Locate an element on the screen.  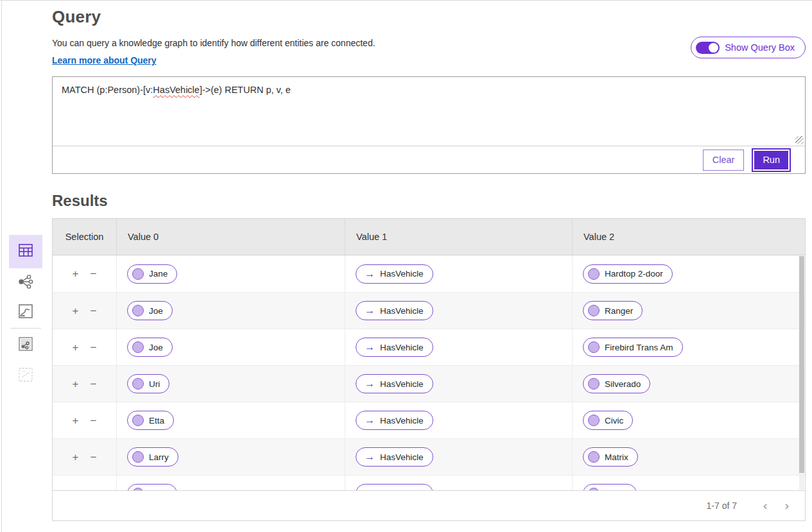
entity-chip: Etta is located at coordinates (150, 420).